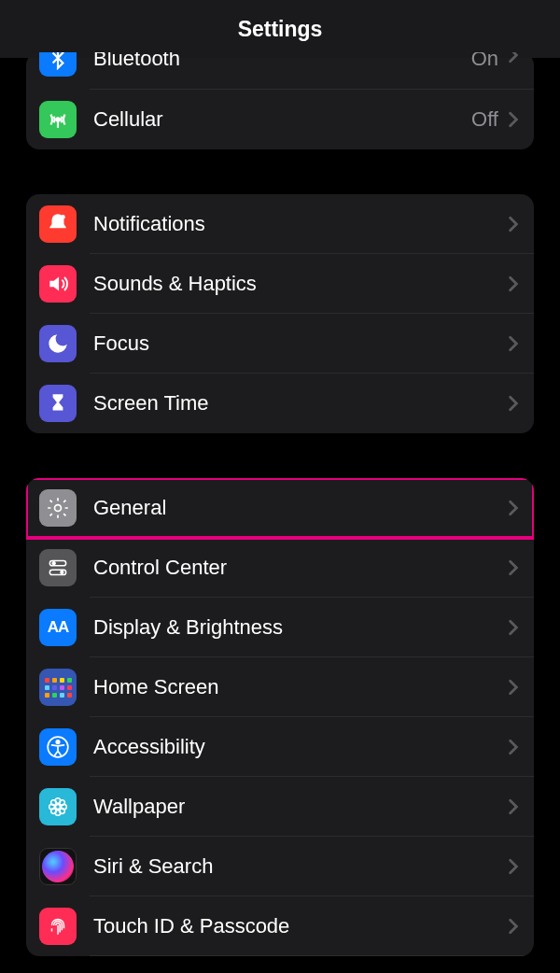 Image resolution: width=560 pixels, height=973 pixels. Describe the element at coordinates (301, 568) in the screenshot. I see `row-label: Control Center` at that location.